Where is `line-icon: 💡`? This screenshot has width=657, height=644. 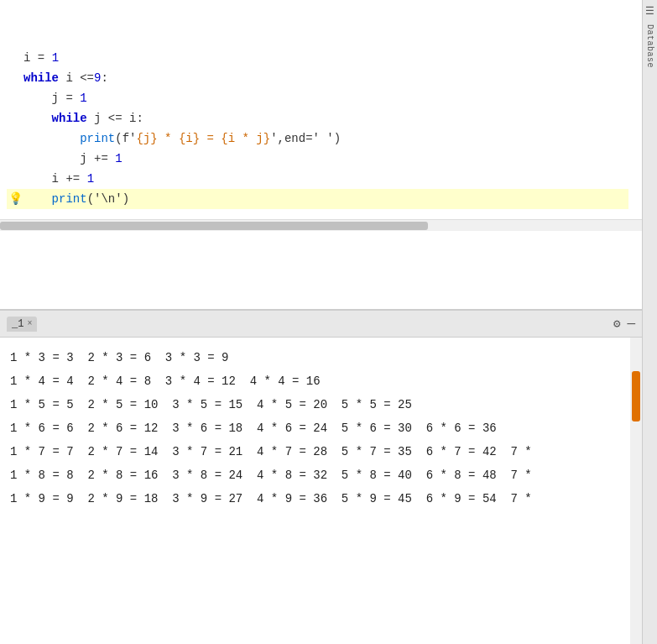 line-icon: 💡 is located at coordinates (15, 199).